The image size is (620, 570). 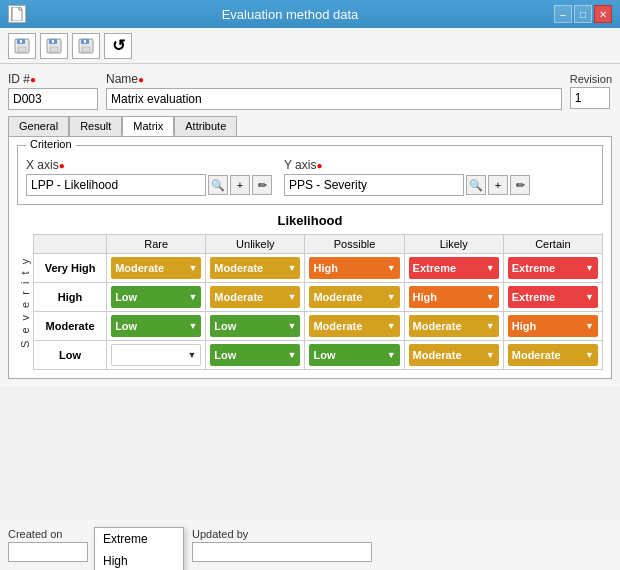 I want to click on matrix-title: Likelihood, so click(x=310, y=220).